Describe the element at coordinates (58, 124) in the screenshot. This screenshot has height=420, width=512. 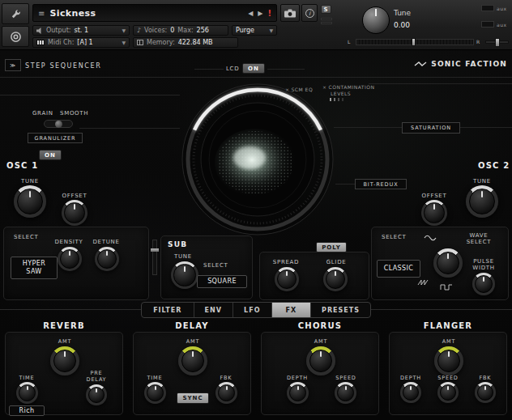
I see `grain-smooth-switch` at that location.